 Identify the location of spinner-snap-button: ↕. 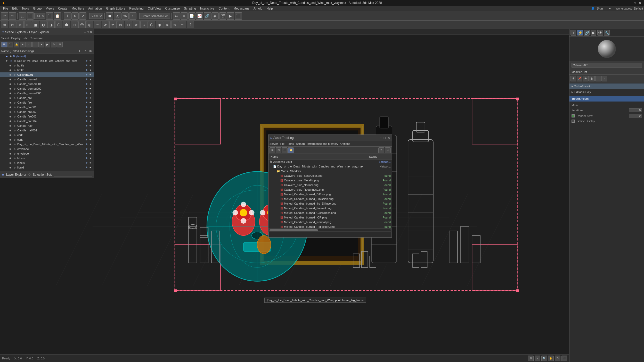
(133, 16).